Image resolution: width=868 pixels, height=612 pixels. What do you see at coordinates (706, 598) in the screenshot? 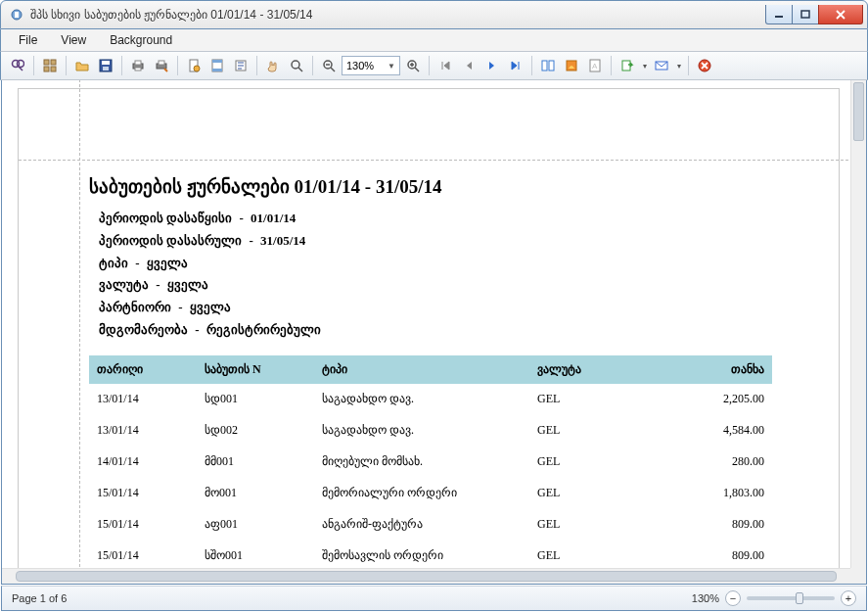
I see `status-zoom-value: 130%` at bounding box center [706, 598].